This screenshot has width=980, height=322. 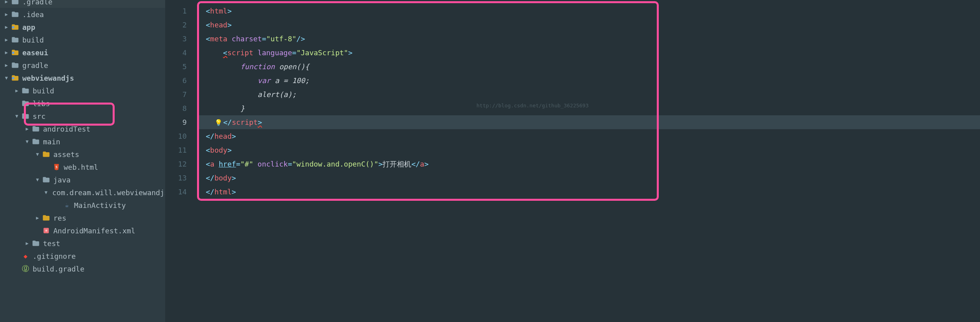 I want to click on line-number: 4, so click(x=176, y=52).